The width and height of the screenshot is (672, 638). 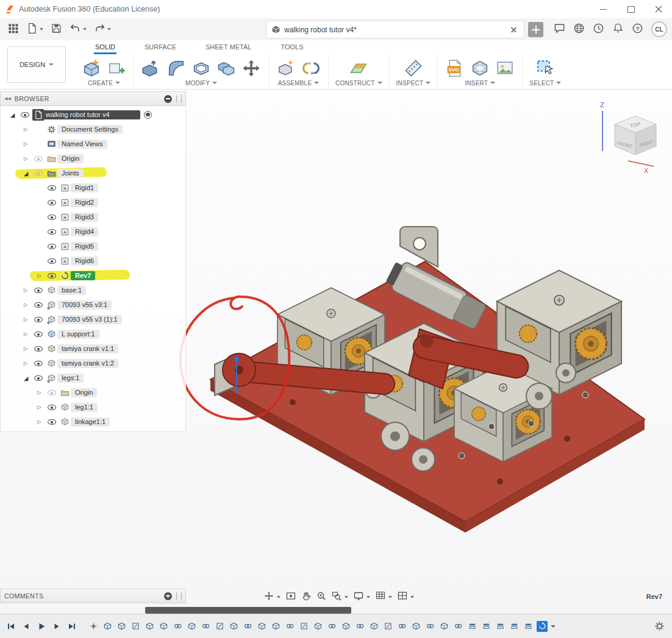 What do you see at coordinates (618, 29) in the screenshot?
I see `notifications-button` at bounding box center [618, 29].